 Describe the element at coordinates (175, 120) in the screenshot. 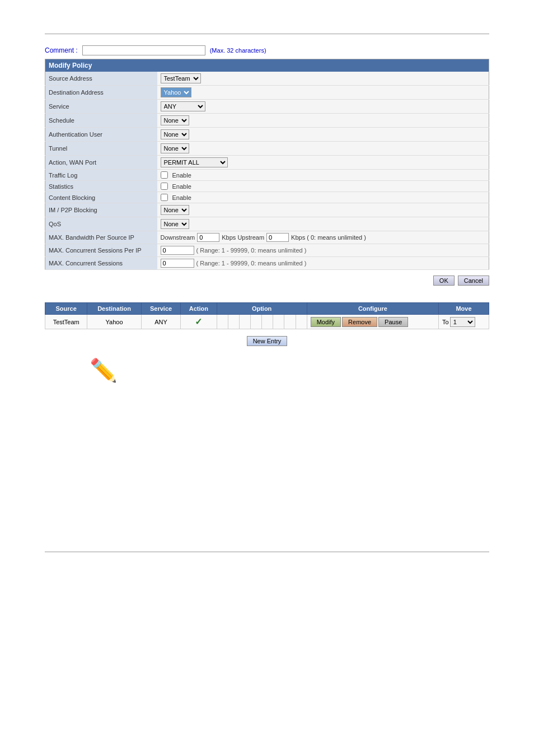

I see `schedule-select: None` at that location.